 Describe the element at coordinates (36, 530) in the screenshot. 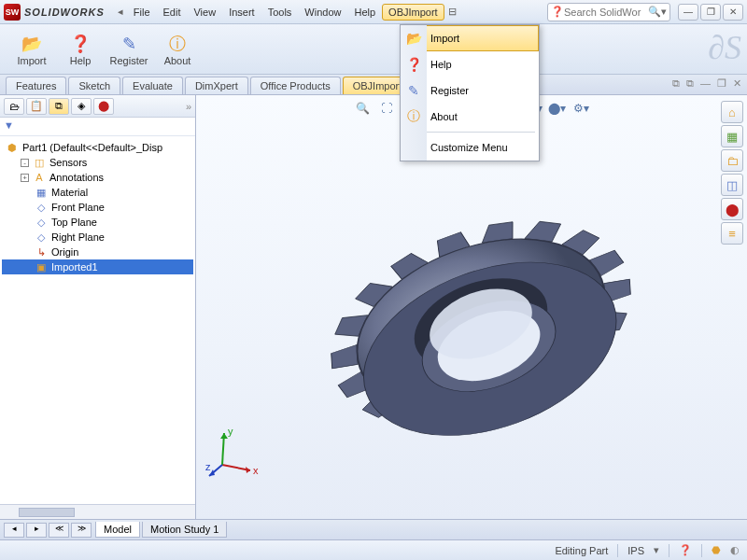

I see `bottom-tab-next-icon: ▸` at that location.